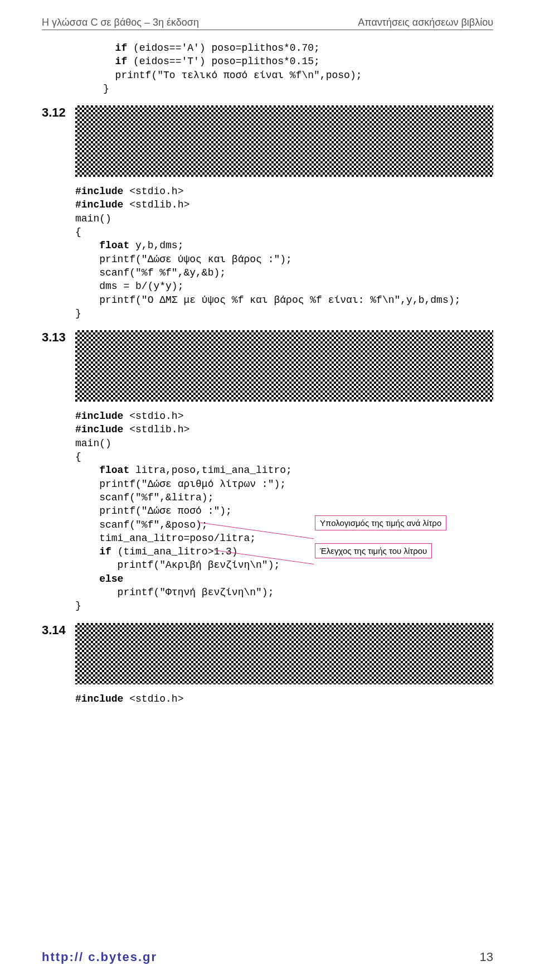 The image size is (535, 980). What do you see at coordinates (373, 551) in the screenshot?
I see `annotation-text: Έλεγχος της τιμής του λίτρου` at bounding box center [373, 551].